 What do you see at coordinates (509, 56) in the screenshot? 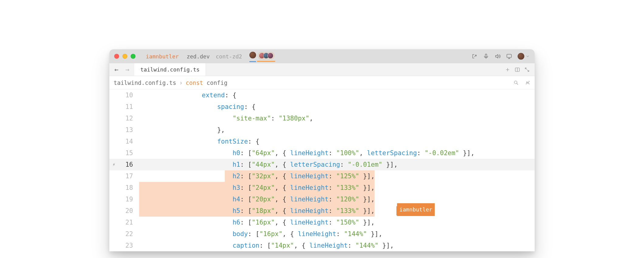
I see `screen-share-icon` at bounding box center [509, 56].